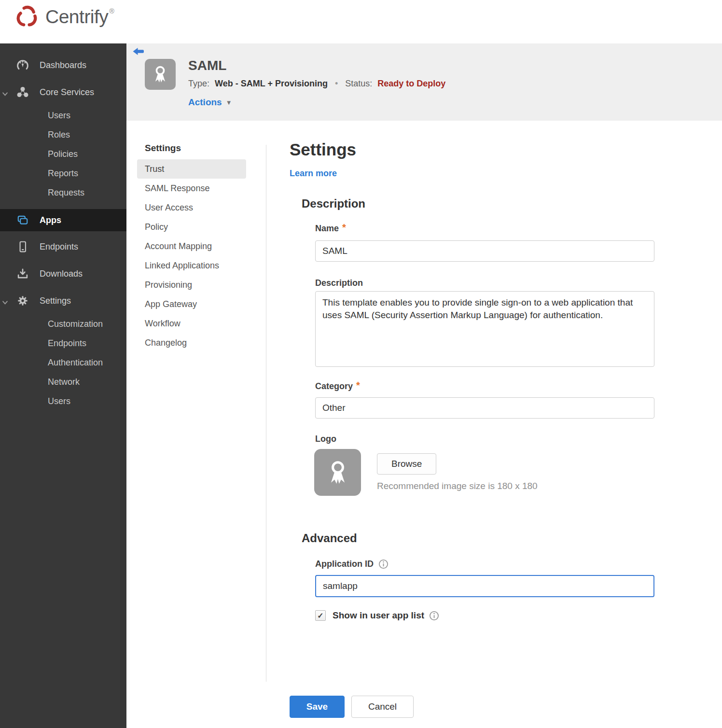 This screenshot has width=722, height=728. Describe the element at coordinates (411, 84) in the screenshot. I see `status-badge: Ready to Deploy` at that location.